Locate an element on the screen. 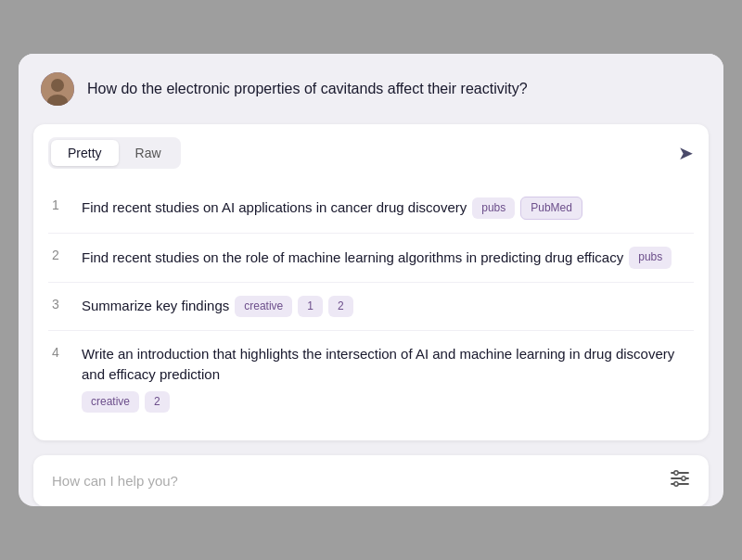  question-text: How do the electronic properties of cavi… is located at coordinates (308, 89).